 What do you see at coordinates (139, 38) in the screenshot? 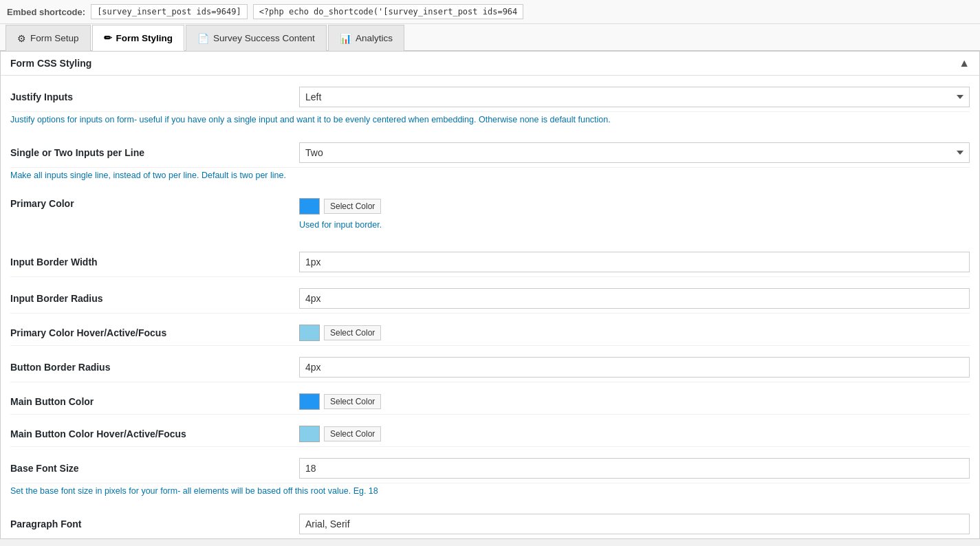
I see `tab-form-styling: ✏ Form Styling` at bounding box center [139, 38].